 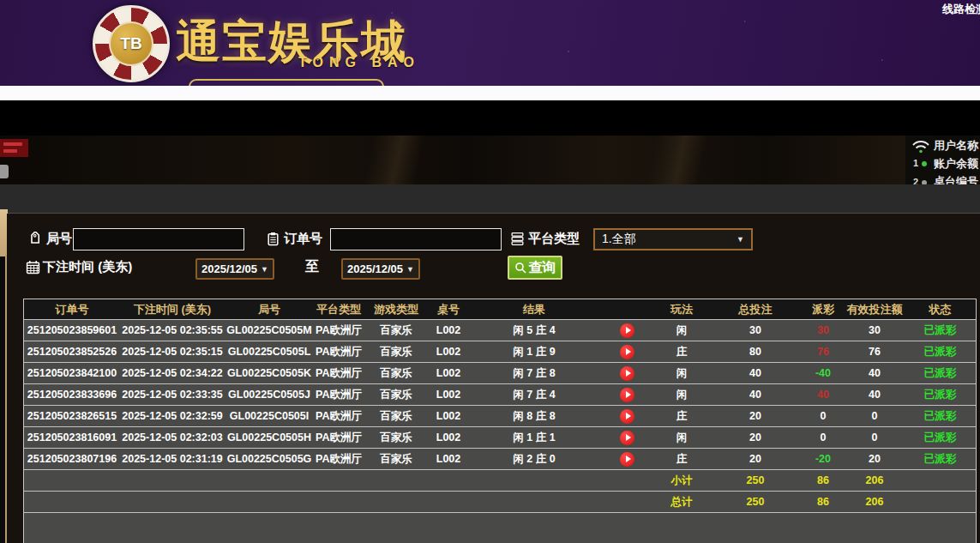 I want to click on cell-valid-bet: 76, so click(x=875, y=352).